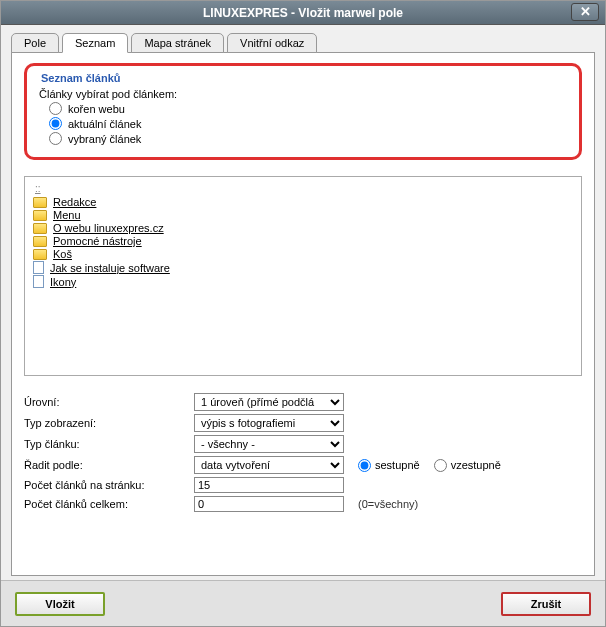 The height and width of the screenshot is (627, 606). I want to click on total-hint: (0=všechny), so click(388, 504).